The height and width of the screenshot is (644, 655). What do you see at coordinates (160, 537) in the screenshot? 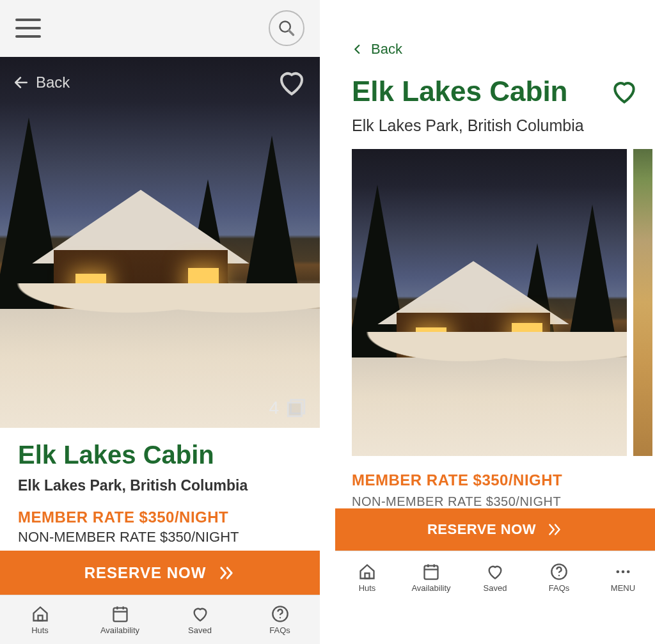
I see `nonmember-rate: NON-MEMBER RATE $350/NIGHT` at bounding box center [160, 537].